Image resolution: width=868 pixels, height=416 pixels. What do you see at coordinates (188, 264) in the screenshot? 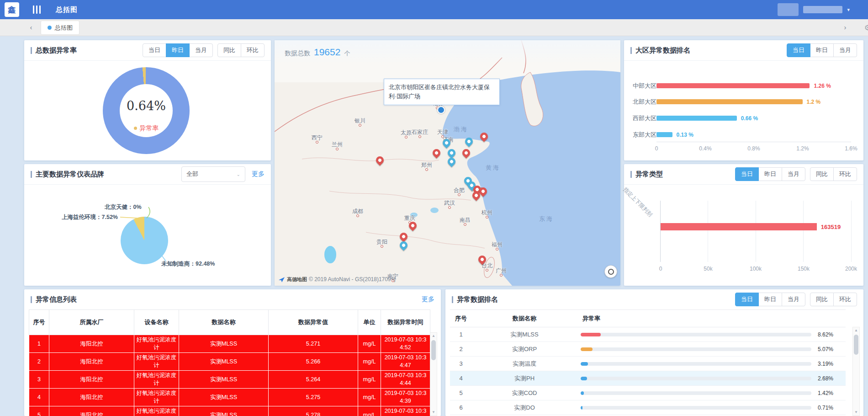
I see `pie-label-unknown: 未知制造商：92.48%` at bounding box center [188, 264].